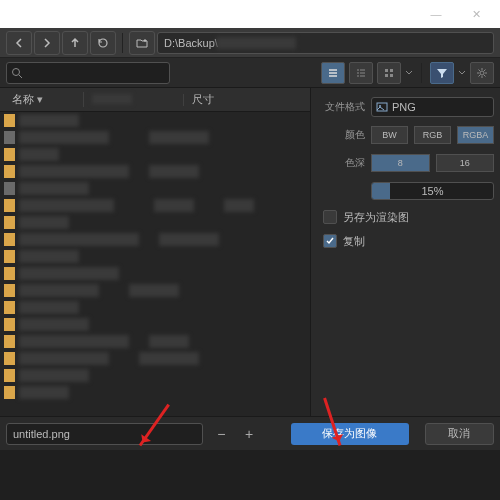 This screenshot has width=500, height=500. I want to click on color-label: 颜色, so click(341, 135).